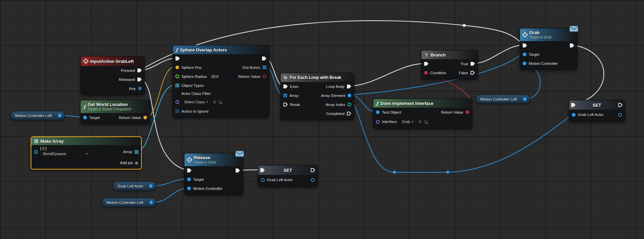 This screenshot has height=239, width=644. I want to click on test-object-pin, so click(378, 112).